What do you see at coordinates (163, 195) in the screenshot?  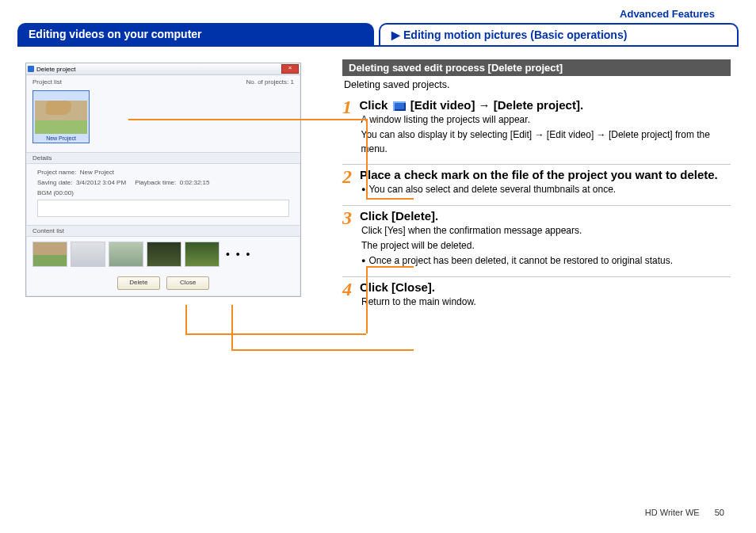 I see `details-panel: Project name: New Project Saving date: 3…` at bounding box center [163, 195].